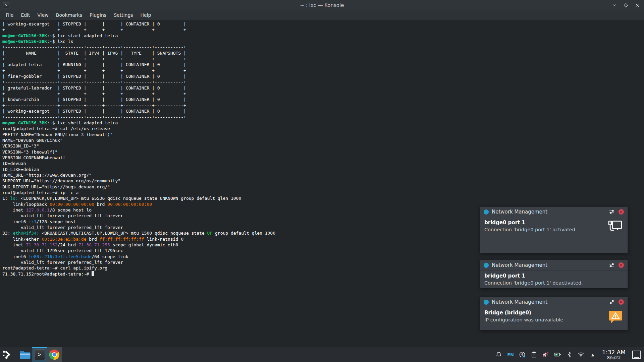  Describe the element at coordinates (54, 355) in the screenshot. I see `chrome-icon` at that location.